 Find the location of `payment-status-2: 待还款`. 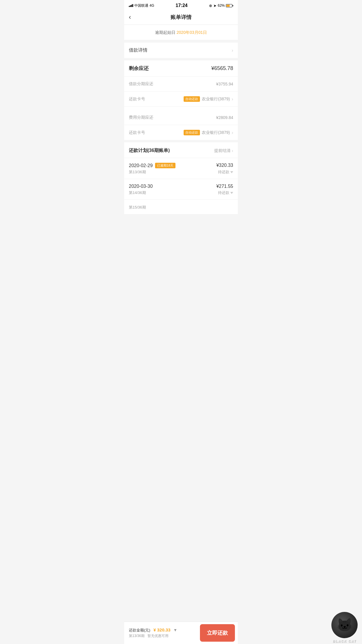

payment-status-2: 待还款 is located at coordinates (226, 193).